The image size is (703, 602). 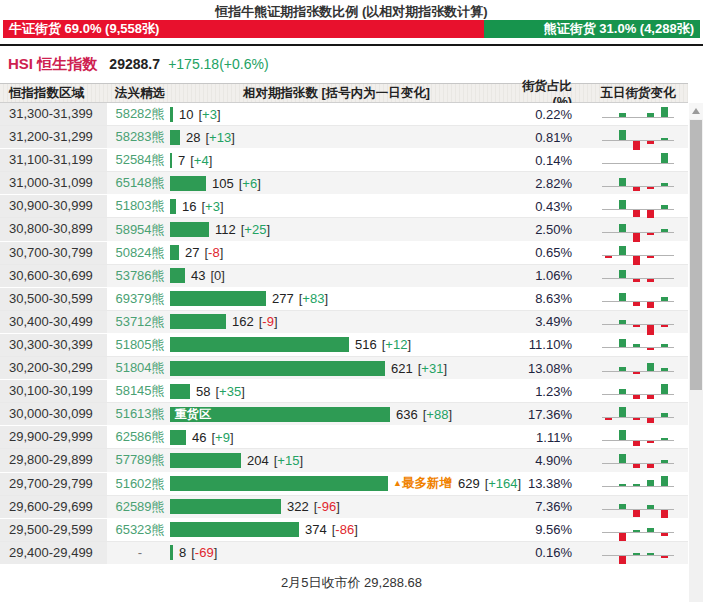 I want to click on table-row: 30,000-30,09951613熊重货区636[+88]17.36%, so click(x=344, y=414).